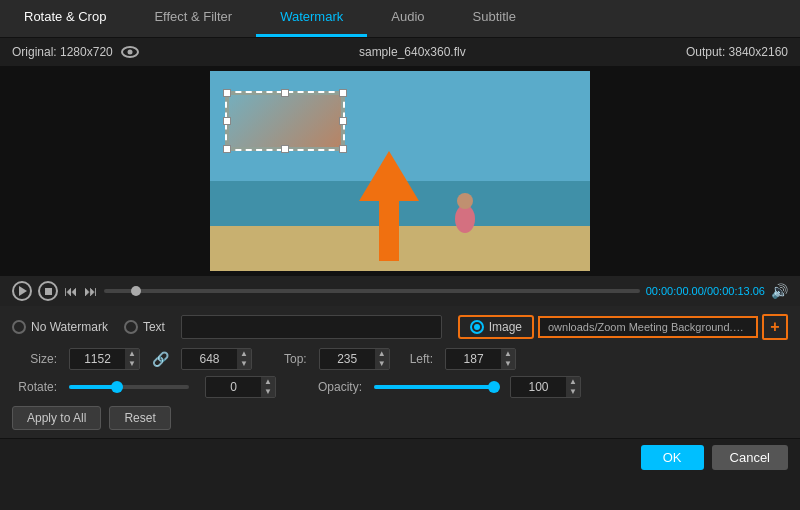  I want to click on tab-subtitle: Subtitle, so click(494, 18).